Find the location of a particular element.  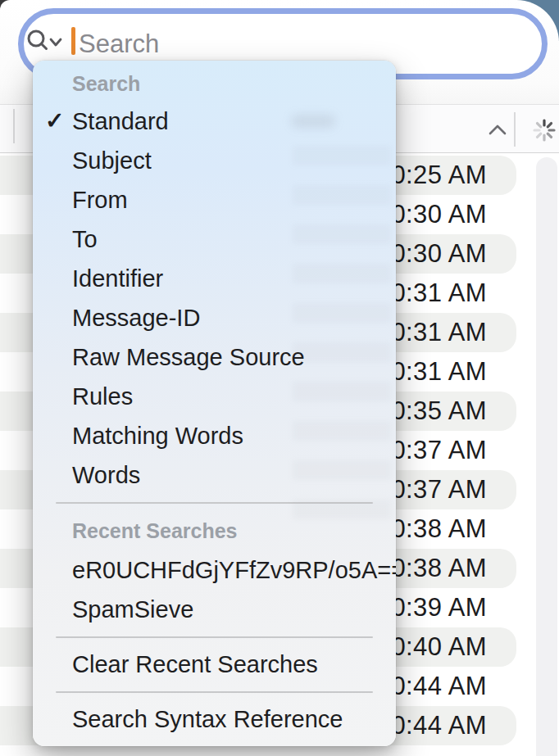

menu-item-label: SpamSieve is located at coordinates (133, 609).